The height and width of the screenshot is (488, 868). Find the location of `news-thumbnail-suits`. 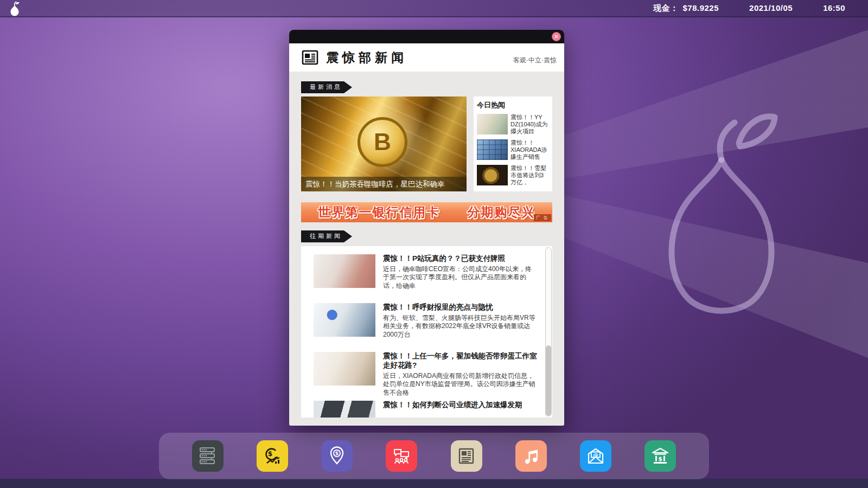

news-thumbnail-suits is located at coordinates (344, 409).